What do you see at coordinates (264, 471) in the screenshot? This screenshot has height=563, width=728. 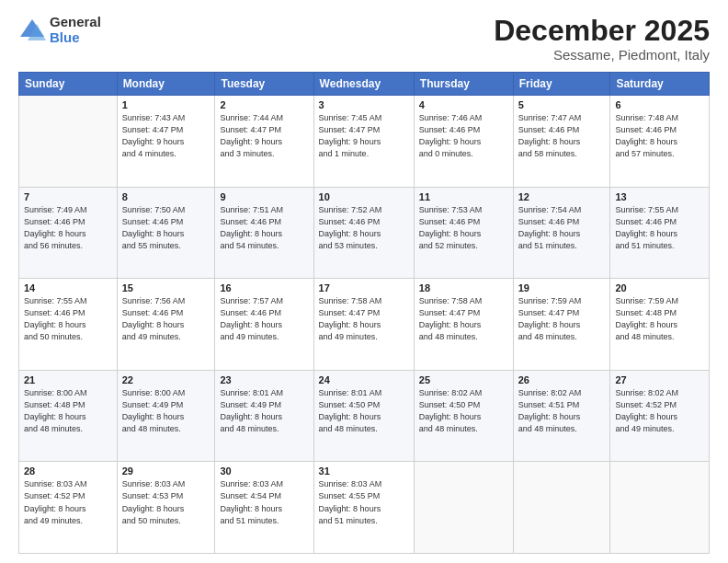 I see `day-number: 30` at bounding box center [264, 471].